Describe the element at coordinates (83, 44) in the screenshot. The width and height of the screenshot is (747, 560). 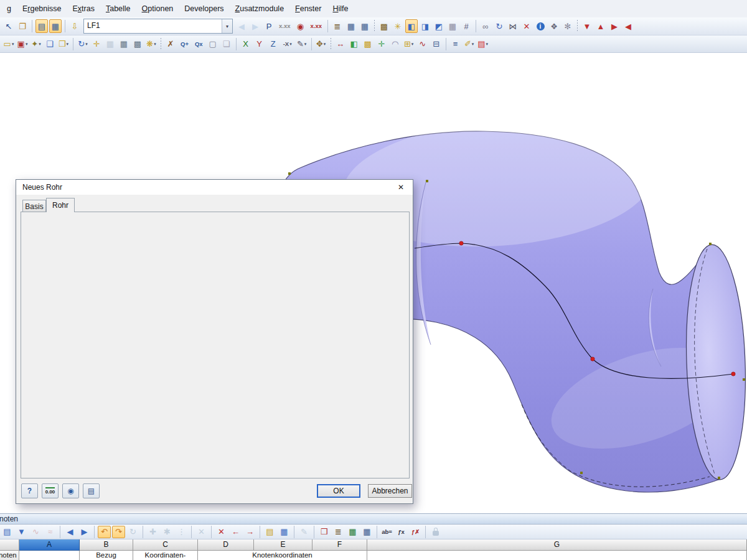
I see `edit-rotate-button: ↻▾` at that location.